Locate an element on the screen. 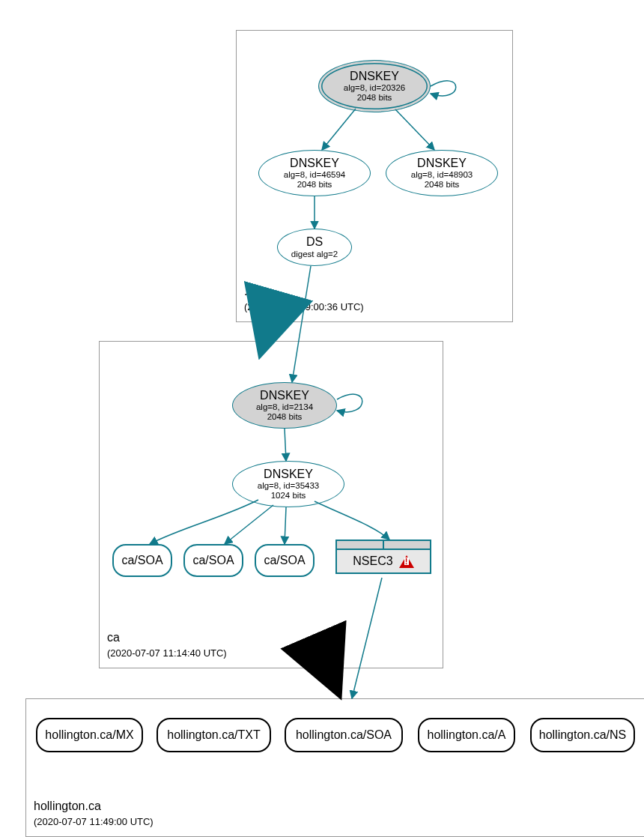  node-h-ns: hollington.ca/NS is located at coordinates (583, 735).